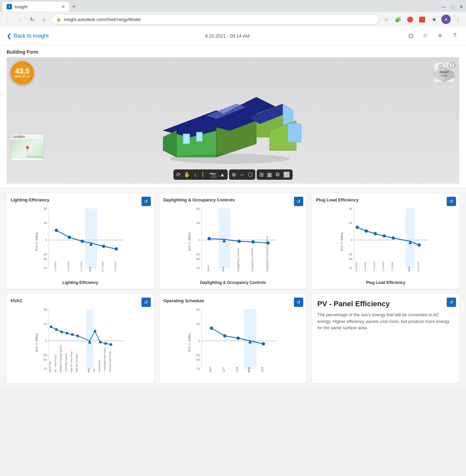 Image resolution: width=466 pixels, height=476 pixels. Describe the element at coordinates (237, 369) in the screenshot. I see `svg-text: 12/6` at that location.